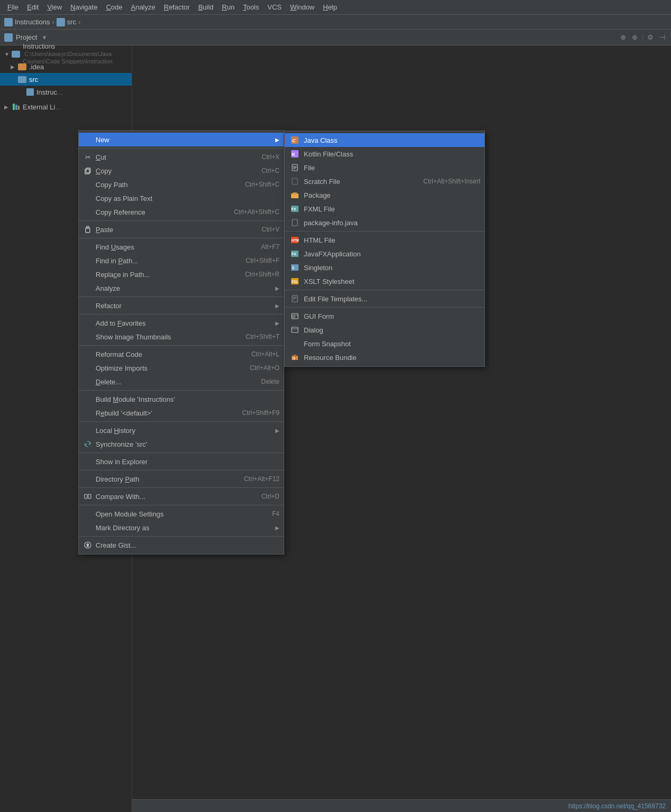  Describe the element at coordinates (635, 38) in the screenshot. I see `project-tool-settings: ⊕` at that location.